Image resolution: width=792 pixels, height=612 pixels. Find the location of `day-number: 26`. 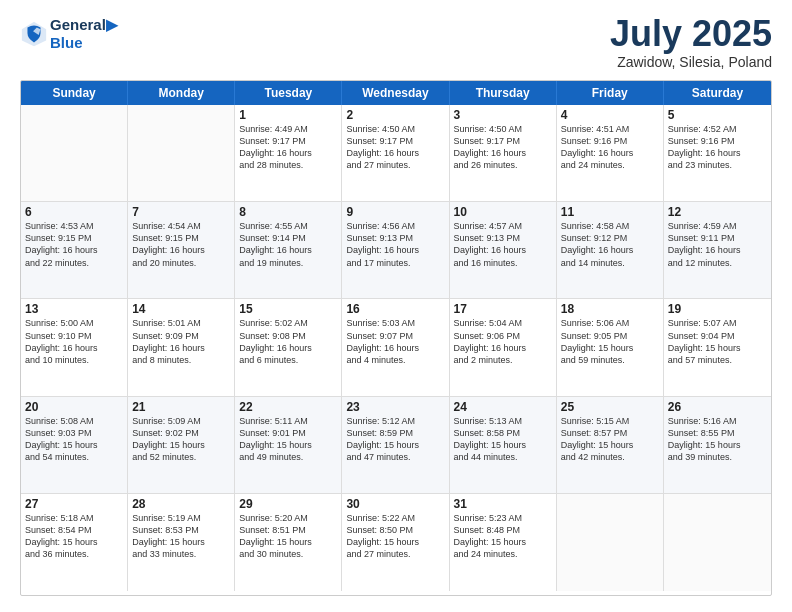

day-number: 26 is located at coordinates (718, 407).